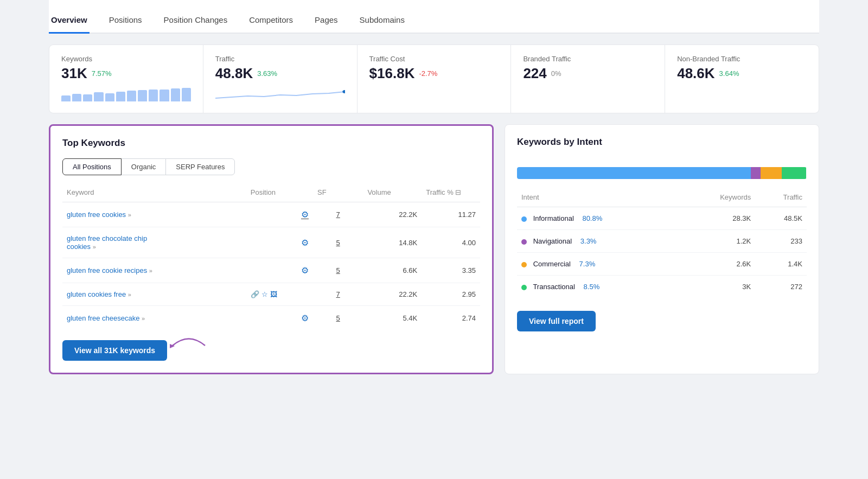 The height and width of the screenshot is (479, 868). I want to click on informational-traffic: 48.5K, so click(781, 219).